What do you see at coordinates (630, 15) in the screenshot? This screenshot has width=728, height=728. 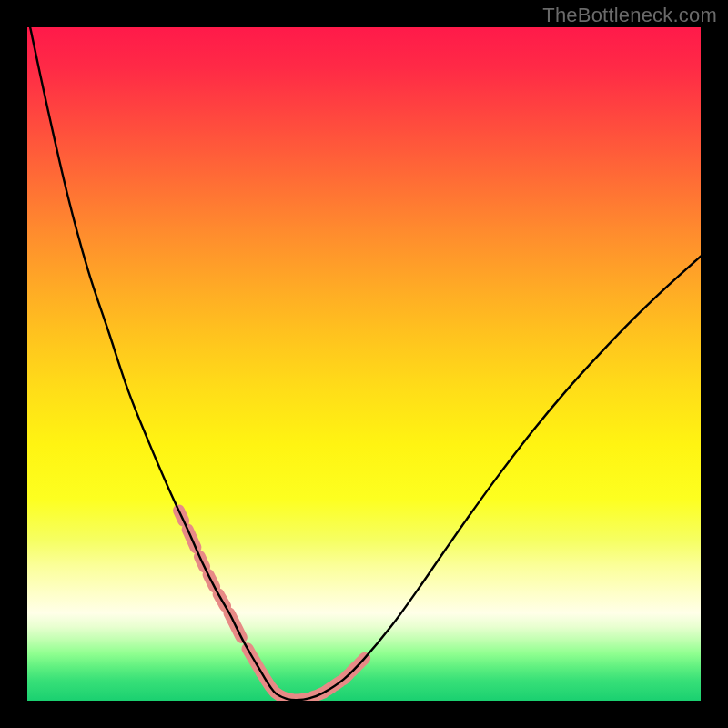 I see `watermark-text: TheBottleneck.com` at bounding box center [630, 15].